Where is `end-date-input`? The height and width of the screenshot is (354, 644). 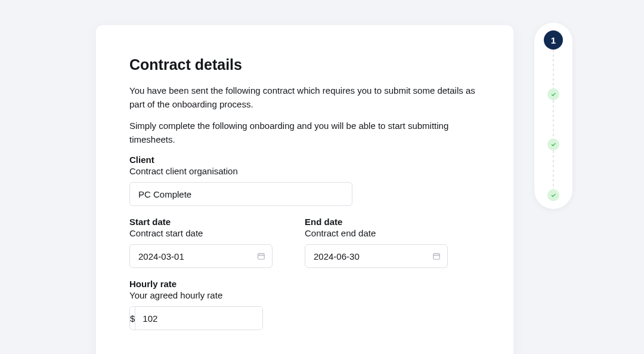
end-date-input is located at coordinates (376, 256).